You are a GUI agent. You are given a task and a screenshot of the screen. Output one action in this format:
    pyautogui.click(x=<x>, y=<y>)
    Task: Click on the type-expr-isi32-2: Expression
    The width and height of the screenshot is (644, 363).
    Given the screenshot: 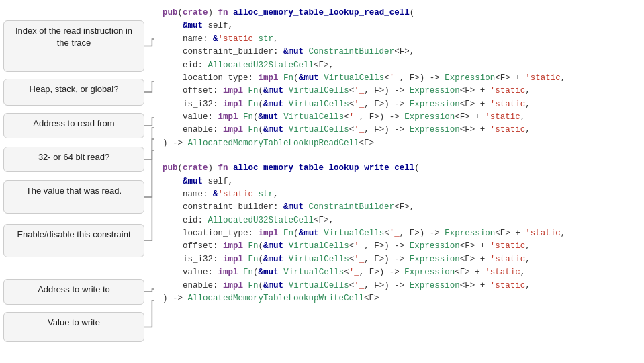 What is the action you would take?
    pyautogui.click(x=435, y=259)
    